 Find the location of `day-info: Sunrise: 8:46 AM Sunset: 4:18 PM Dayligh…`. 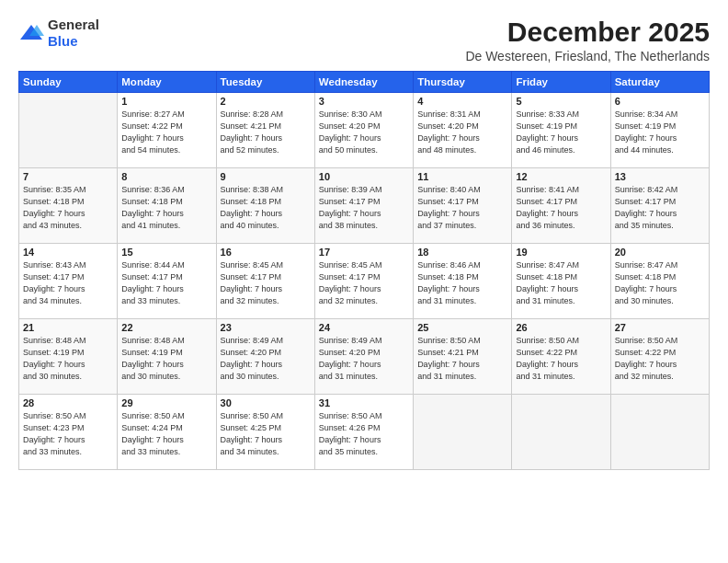

day-info: Sunrise: 8:46 AM Sunset: 4:18 PM Dayligh… is located at coordinates (462, 283).